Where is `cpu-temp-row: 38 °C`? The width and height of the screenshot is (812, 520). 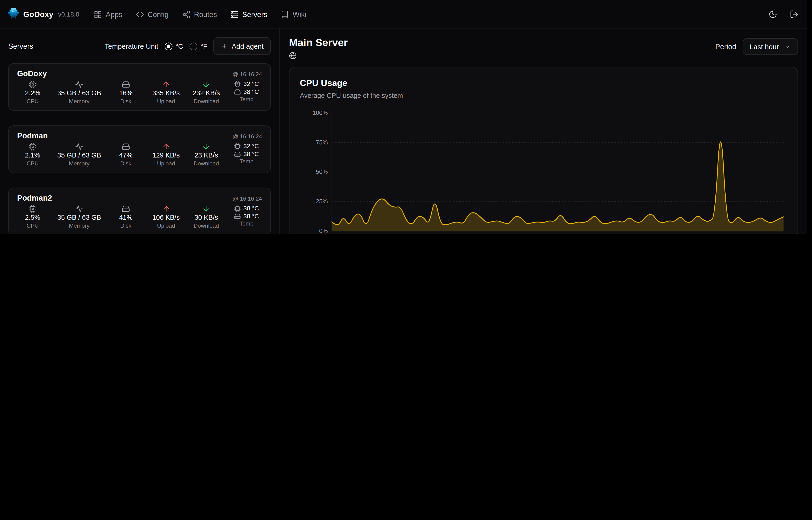
cpu-temp-row: 38 °C is located at coordinates (246, 208).